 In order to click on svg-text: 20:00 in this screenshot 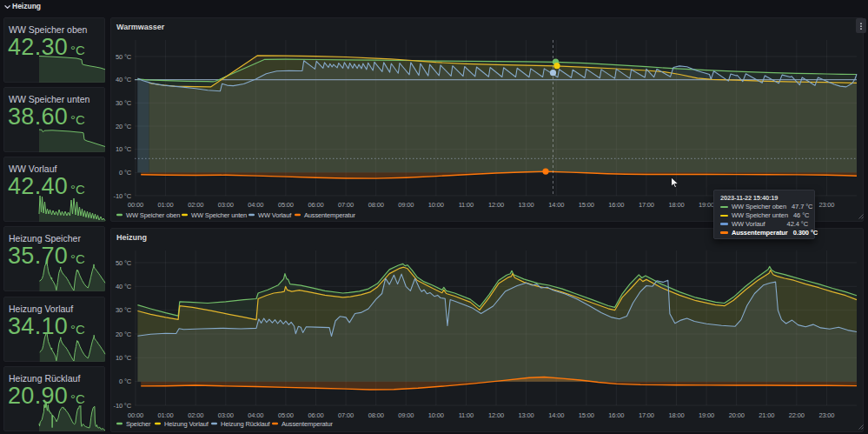, I will do `click(737, 416)`.